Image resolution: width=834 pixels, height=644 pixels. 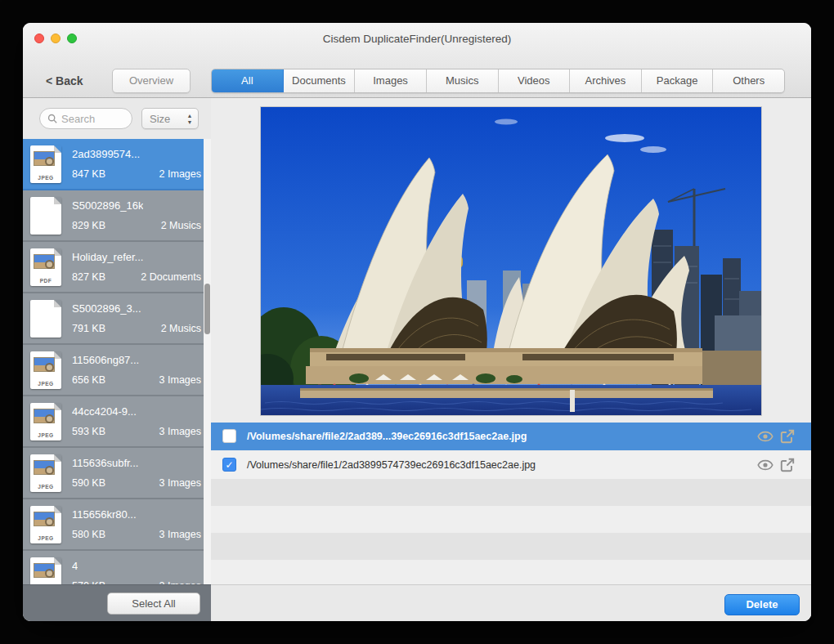 What do you see at coordinates (106, 154) in the screenshot?
I see `file-name: 2ad3899574...` at bounding box center [106, 154].